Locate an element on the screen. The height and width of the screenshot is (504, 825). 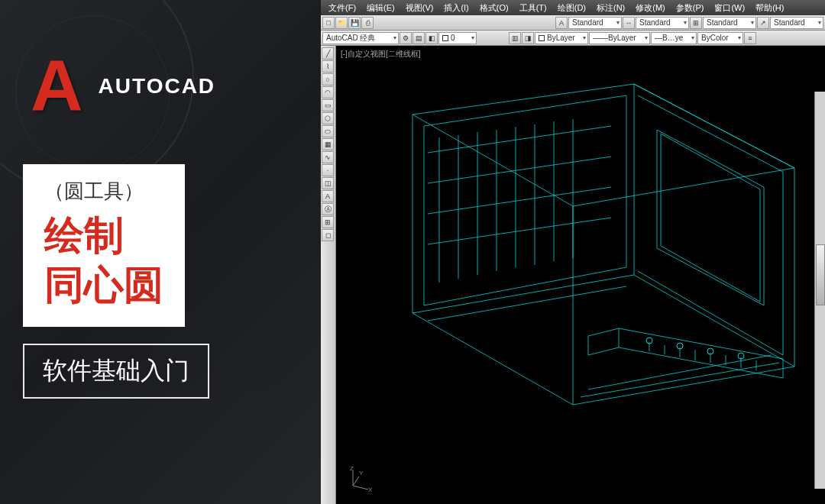
title-line-1: 绘制 is located at coordinates (104, 235).